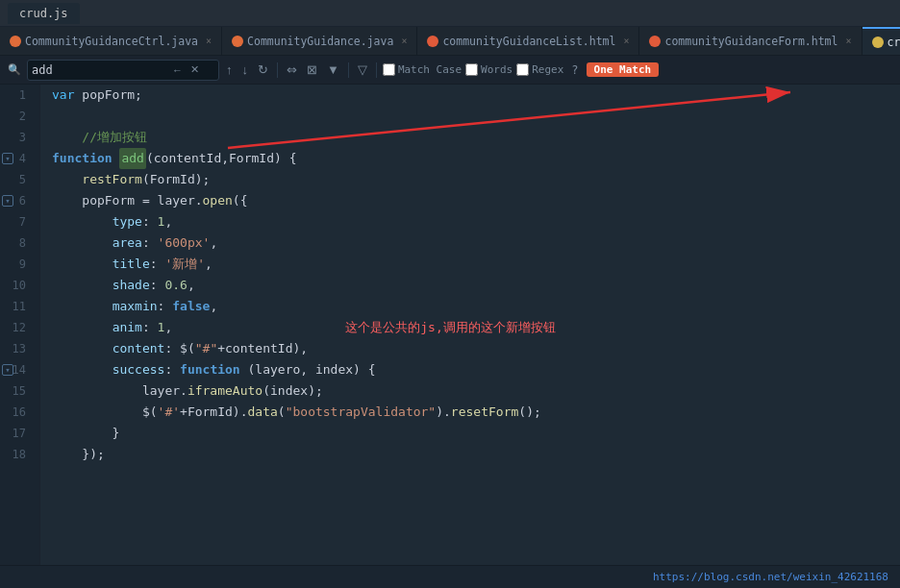 The height and width of the screenshot is (588, 900). I want to click on line-num-18: 18, so click(15, 454).